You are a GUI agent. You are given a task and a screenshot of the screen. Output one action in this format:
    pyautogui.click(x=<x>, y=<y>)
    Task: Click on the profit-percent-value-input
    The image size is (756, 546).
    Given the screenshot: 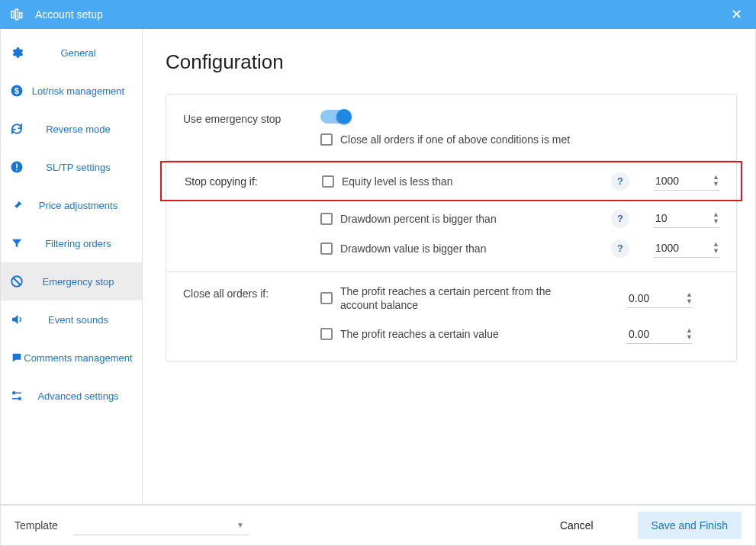 What is the action you would take?
    pyautogui.click(x=648, y=298)
    